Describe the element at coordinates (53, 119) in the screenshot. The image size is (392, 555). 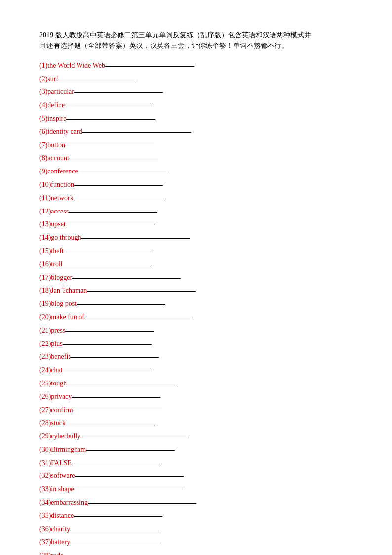
I see `vocab-label: (5)inspire` at that location.